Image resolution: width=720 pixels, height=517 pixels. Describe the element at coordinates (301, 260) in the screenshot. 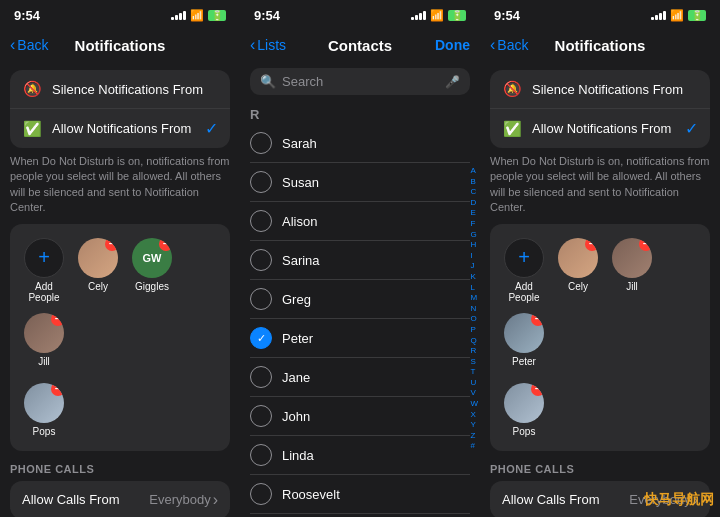

I see `name-sarina: Sarina` at that location.